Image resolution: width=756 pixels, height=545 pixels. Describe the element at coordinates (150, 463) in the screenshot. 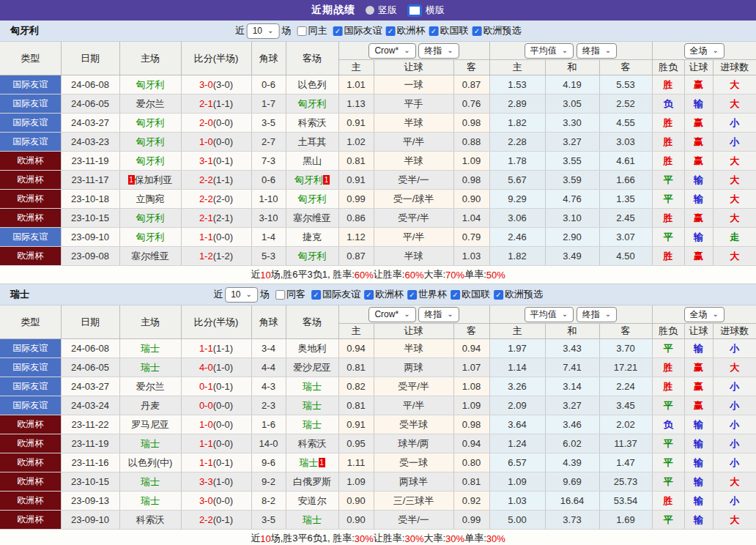

I see `home-team-cell: 以色列(中)` at that location.